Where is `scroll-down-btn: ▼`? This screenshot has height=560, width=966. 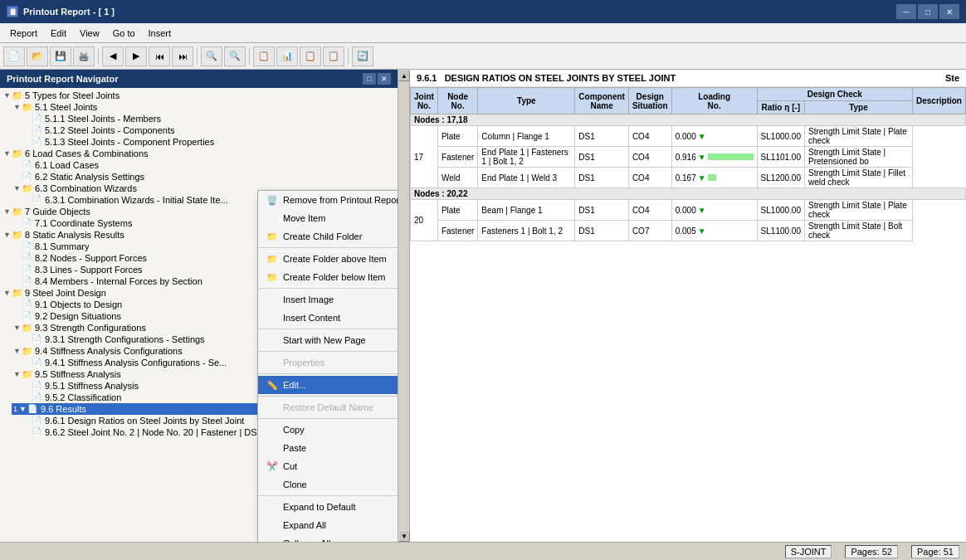 scroll-down-btn: ▼ is located at coordinates (404, 536).